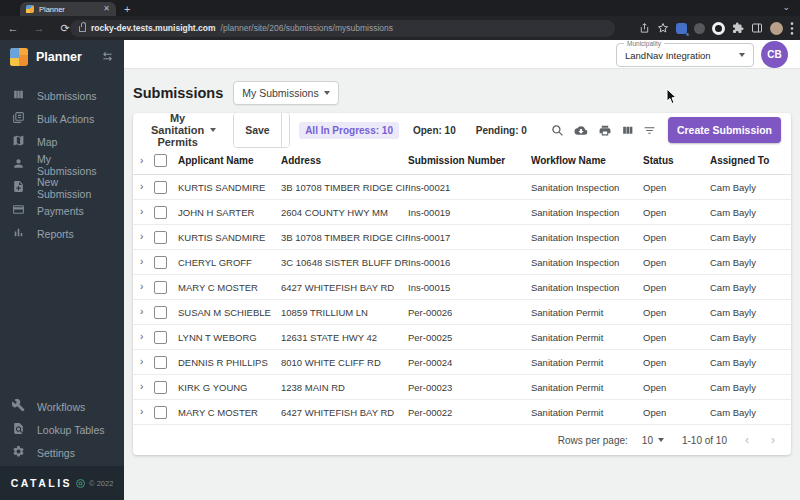 Image resolution: width=800 pixels, height=500 pixels. What do you see at coordinates (127, 9) in the screenshot?
I see `new-tab-button: +` at bounding box center [127, 9].